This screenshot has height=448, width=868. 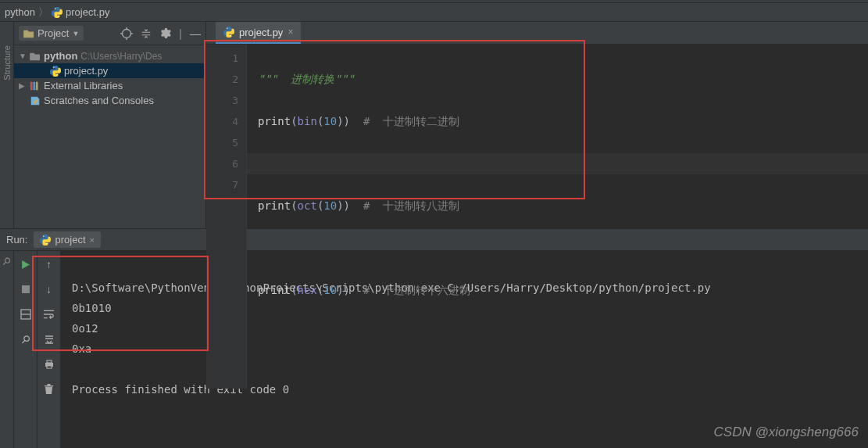 I want to click on close-run-tab-icon: ×, so click(x=92, y=240).